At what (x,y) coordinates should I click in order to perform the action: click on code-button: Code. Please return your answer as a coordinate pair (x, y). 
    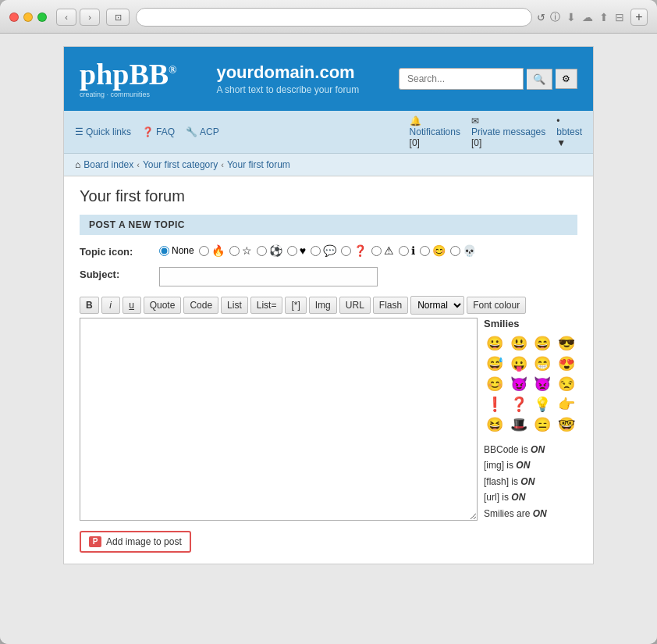
    Looking at the image, I should click on (201, 305).